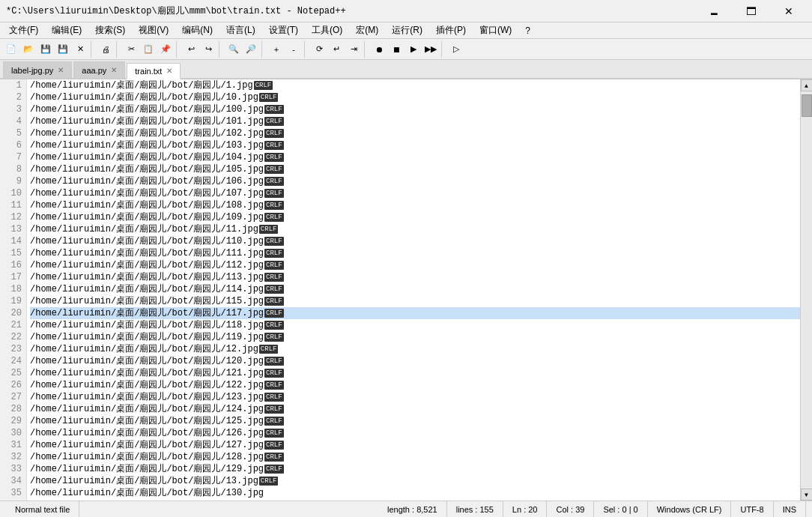 The image size is (812, 517). I want to click on table-row: /home/liuruimin/桌面/廟园儿/bot/廟园儿/1.jpgCRLF, so click(415, 85).